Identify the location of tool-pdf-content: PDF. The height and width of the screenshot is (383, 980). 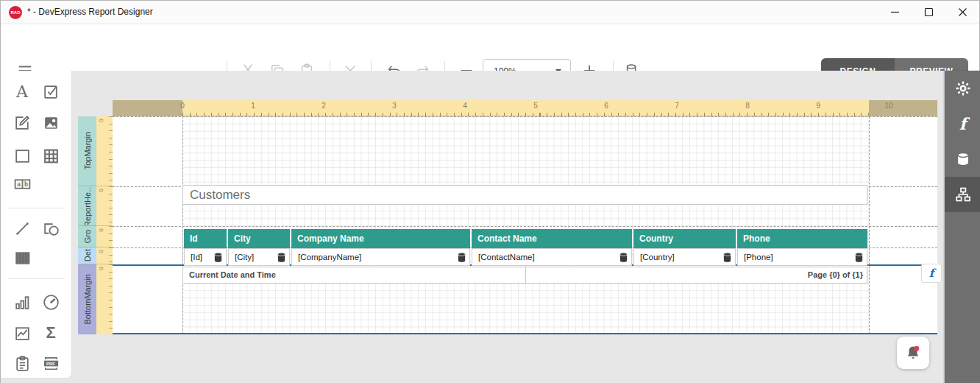
(51, 363).